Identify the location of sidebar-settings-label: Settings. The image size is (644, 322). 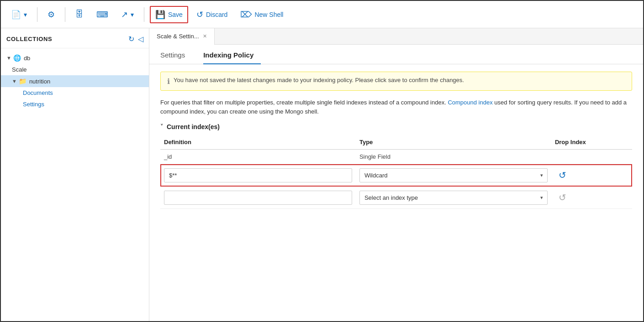
(34, 104).